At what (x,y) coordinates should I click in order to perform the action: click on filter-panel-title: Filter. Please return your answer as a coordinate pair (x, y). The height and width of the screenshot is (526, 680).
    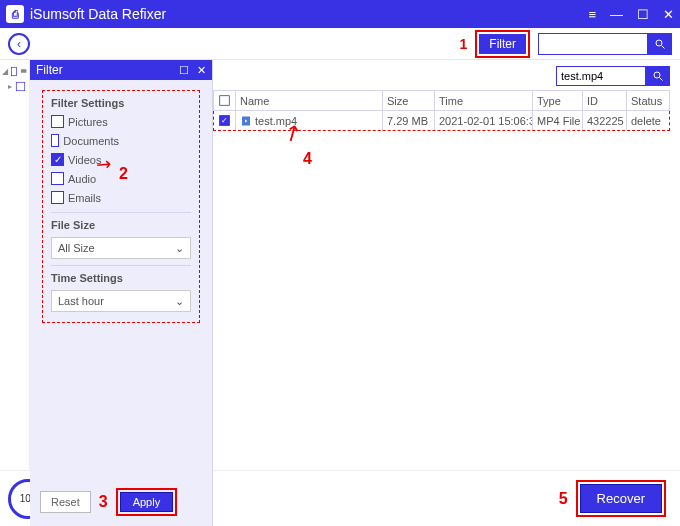
    Looking at the image, I should click on (50, 70).